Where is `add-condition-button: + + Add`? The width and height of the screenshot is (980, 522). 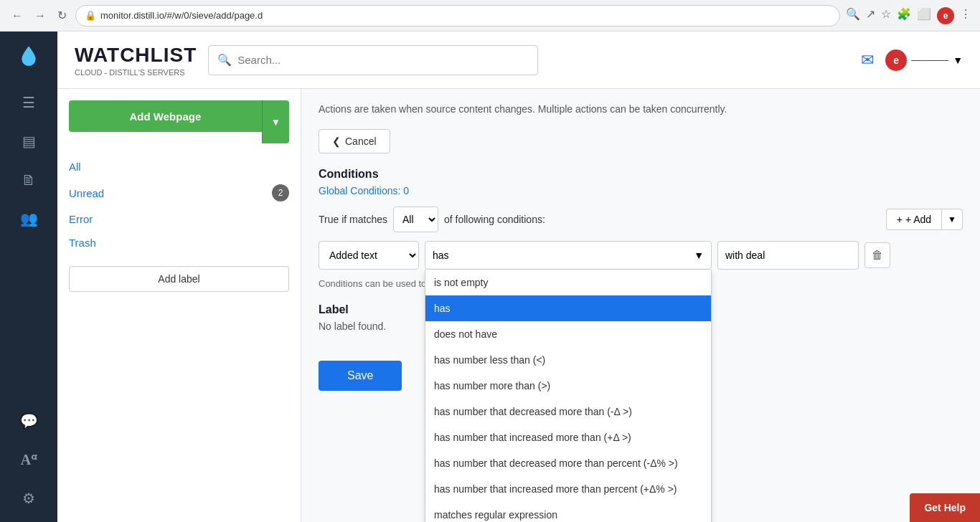
add-condition-button: + + Add is located at coordinates (914, 219).